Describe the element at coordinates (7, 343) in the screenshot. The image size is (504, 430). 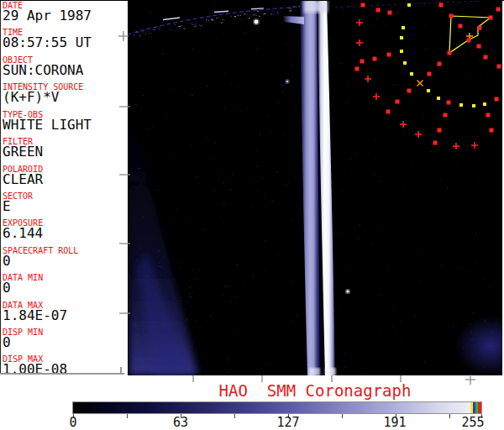
I see `field-value: 0` at that location.